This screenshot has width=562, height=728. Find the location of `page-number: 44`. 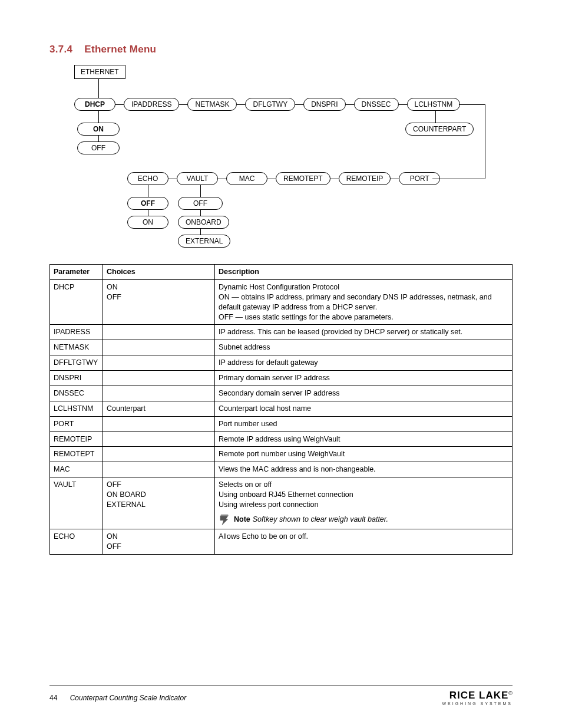

page-number: 44 is located at coordinates (53, 698).